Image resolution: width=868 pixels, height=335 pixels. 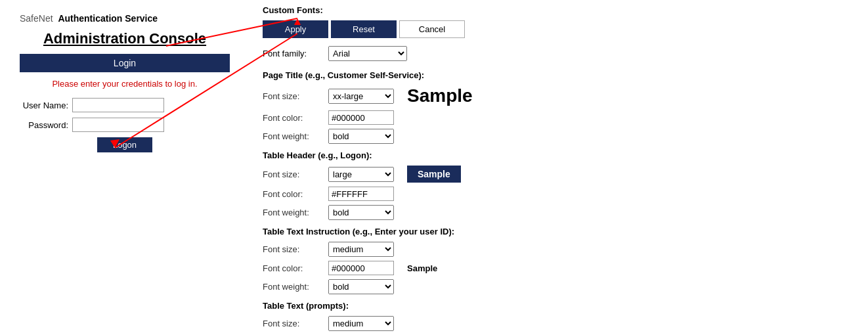 What do you see at coordinates (559, 231) in the screenshot?
I see `table-instruction-section-title: Table Text Instruction (e.g., Enter your…` at bounding box center [559, 231].